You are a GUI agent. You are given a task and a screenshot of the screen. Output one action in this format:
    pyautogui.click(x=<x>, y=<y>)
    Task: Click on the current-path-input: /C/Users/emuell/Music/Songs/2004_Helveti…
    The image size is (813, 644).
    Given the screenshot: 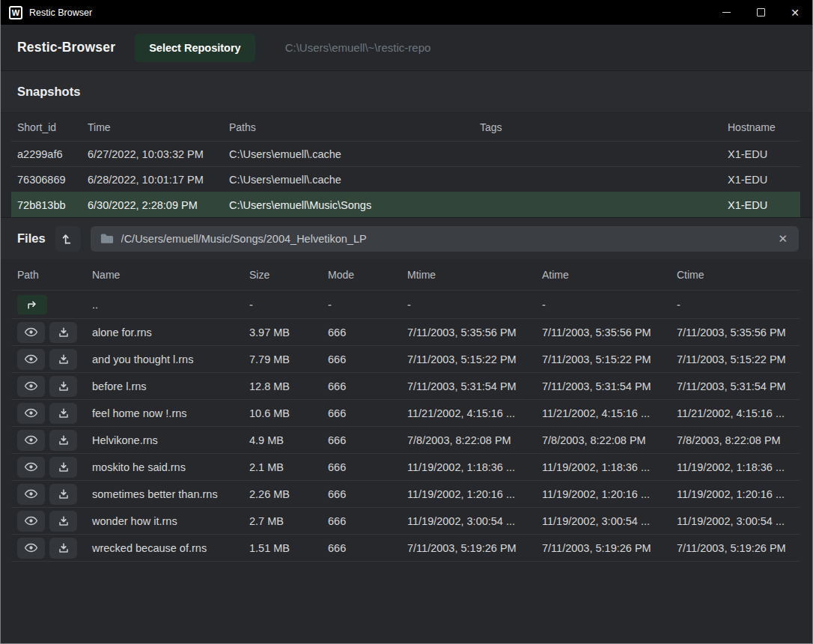 What is the action you would take?
    pyautogui.click(x=445, y=239)
    